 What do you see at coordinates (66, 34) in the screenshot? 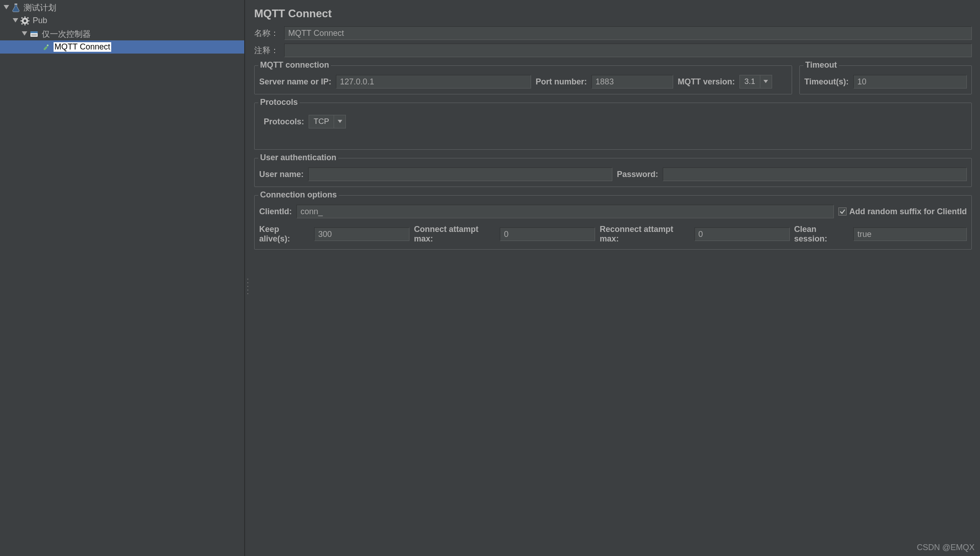
I see `tree-item-label: 仅一次控制器` at bounding box center [66, 34].